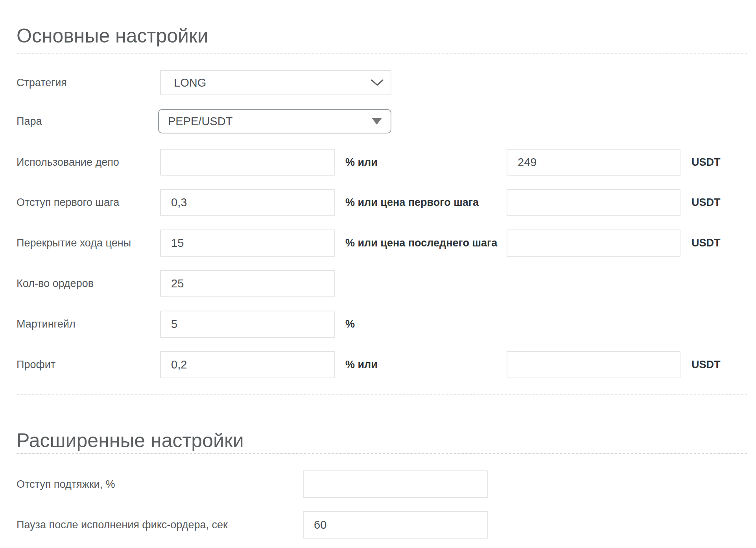 Image resolution: width=756 pixels, height=548 pixels. What do you see at coordinates (183, 83) in the screenshot?
I see `strategy-select-value: LONG` at bounding box center [183, 83].